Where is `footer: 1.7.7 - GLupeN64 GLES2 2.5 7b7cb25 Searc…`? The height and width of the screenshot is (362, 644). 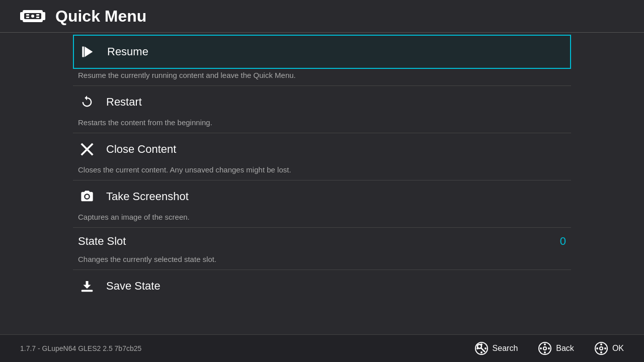 footer: 1.7.7 - GLupeN64 GLES2 2.5 7b7cb25 Searc… is located at coordinates (322, 348).